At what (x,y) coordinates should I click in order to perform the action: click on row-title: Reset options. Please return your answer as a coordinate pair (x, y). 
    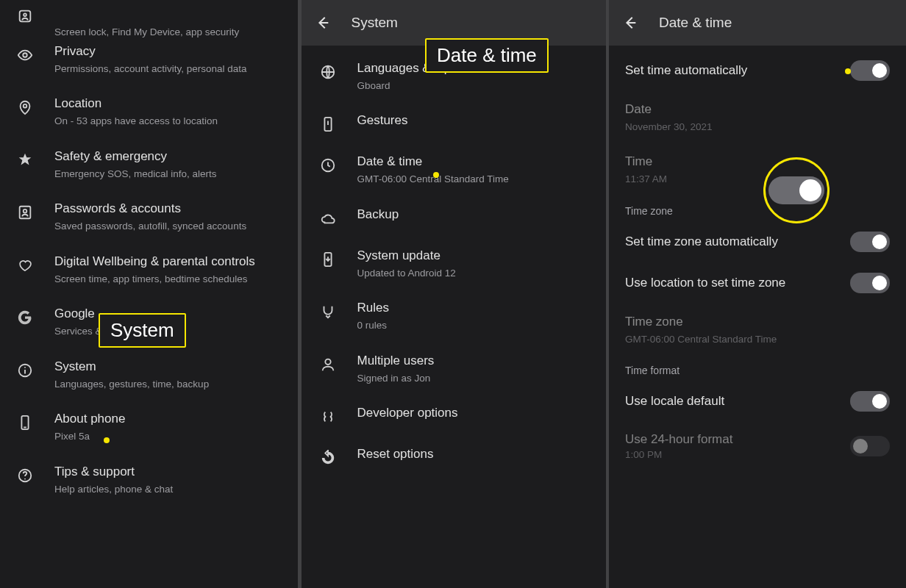
    Looking at the image, I should click on (475, 454).